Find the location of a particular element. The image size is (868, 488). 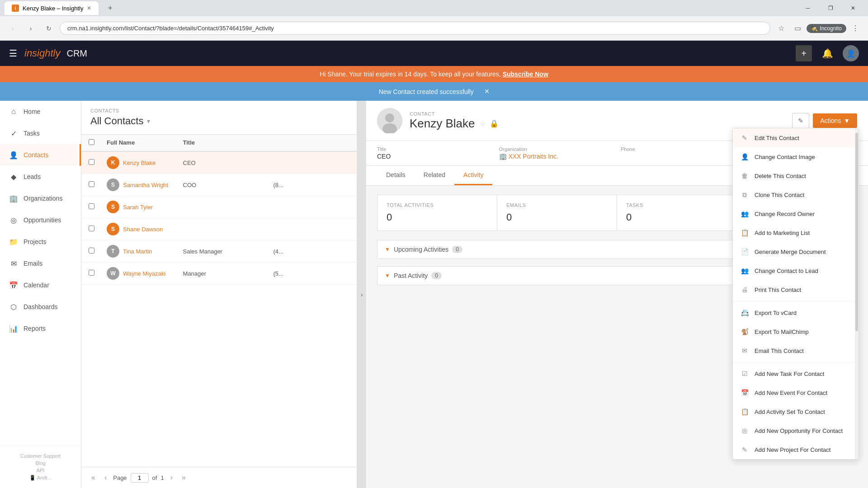

calendar-icon: 📅 is located at coordinates (14, 285).